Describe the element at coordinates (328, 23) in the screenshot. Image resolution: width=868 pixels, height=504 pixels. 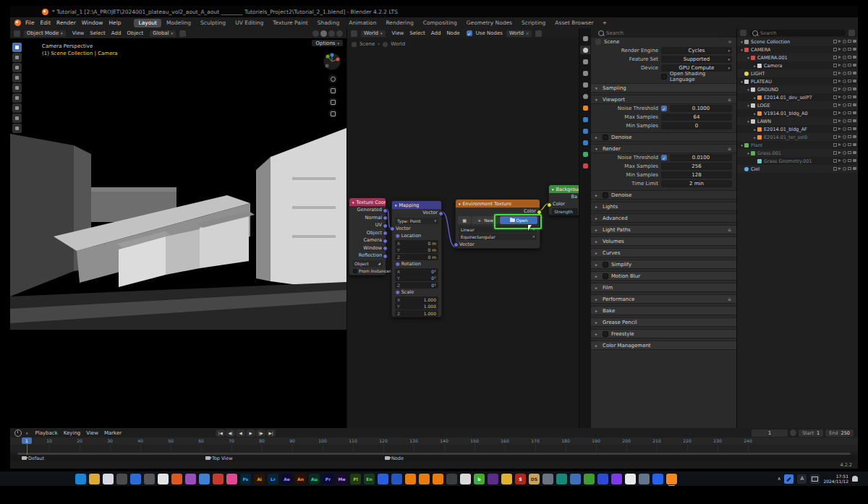
I see `workspace-tab-shading: Shading` at that location.